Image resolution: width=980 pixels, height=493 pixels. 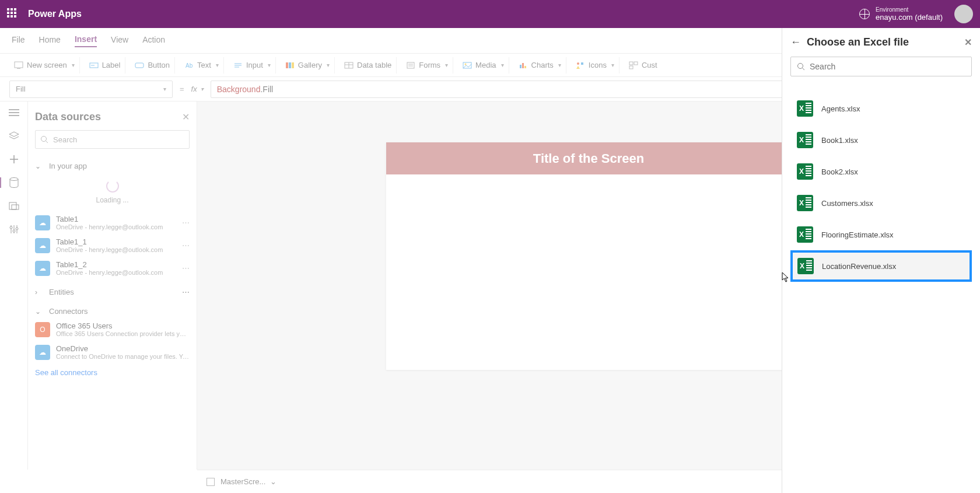 What do you see at coordinates (197, 89) in the screenshot?
I see `fx-label: fx▾` at bounding box center [197, 89].